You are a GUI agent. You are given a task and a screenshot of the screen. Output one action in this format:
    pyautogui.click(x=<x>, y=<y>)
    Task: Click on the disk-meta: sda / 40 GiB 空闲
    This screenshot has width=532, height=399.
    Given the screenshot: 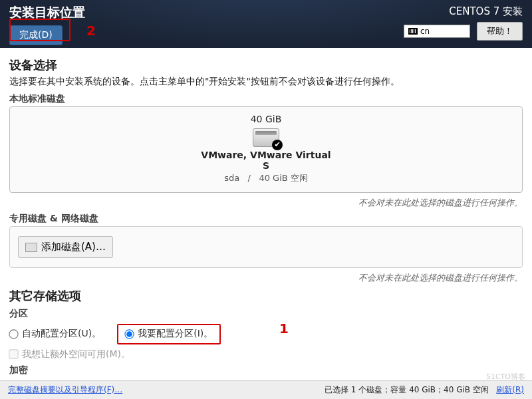 What is the action you would take?
    pyautogui.click(x=266, y=178)
    